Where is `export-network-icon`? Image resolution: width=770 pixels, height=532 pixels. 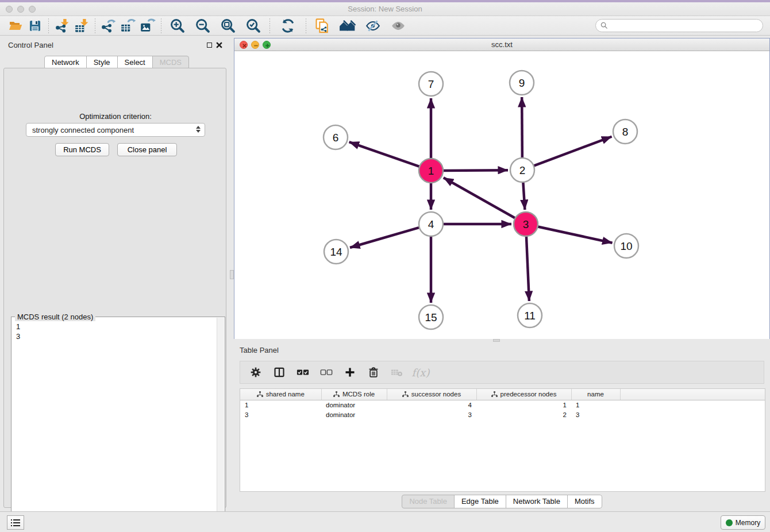
export-network-icon is located at coordinates (109, 26).